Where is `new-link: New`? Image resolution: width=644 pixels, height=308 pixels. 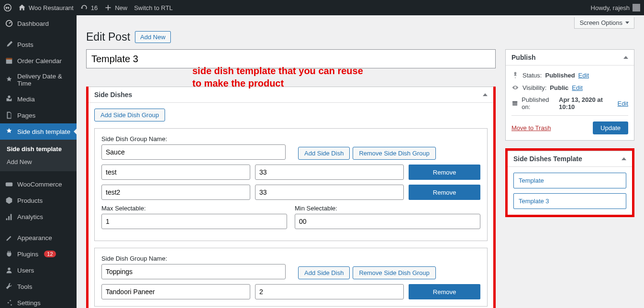 new-link: New is located at coordinates (116, 8).